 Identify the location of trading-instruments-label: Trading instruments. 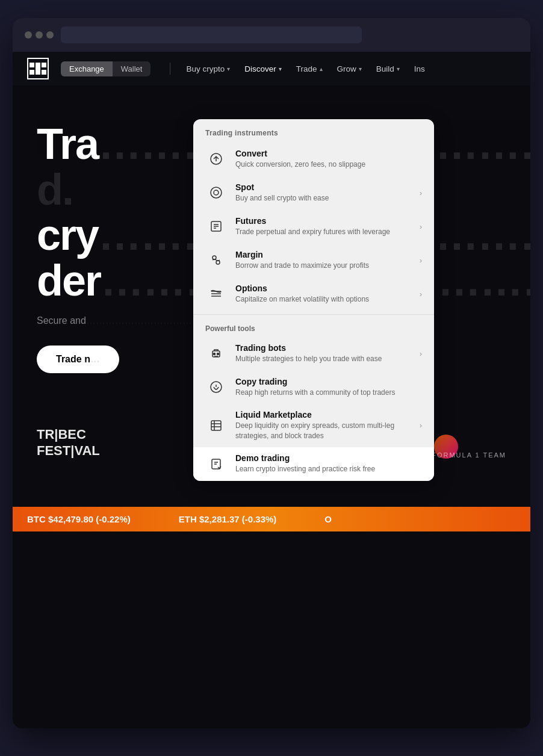
(314, 131).